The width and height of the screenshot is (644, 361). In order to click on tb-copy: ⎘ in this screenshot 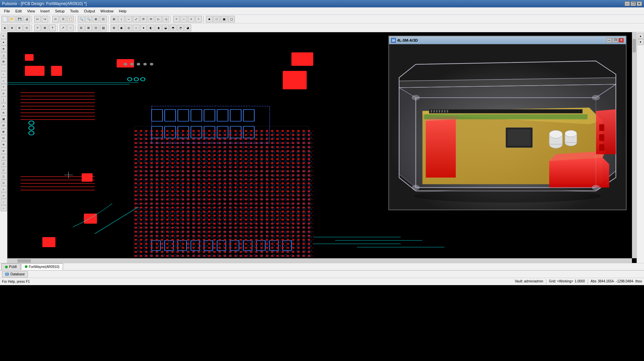, I will do `click(63, 19)`.